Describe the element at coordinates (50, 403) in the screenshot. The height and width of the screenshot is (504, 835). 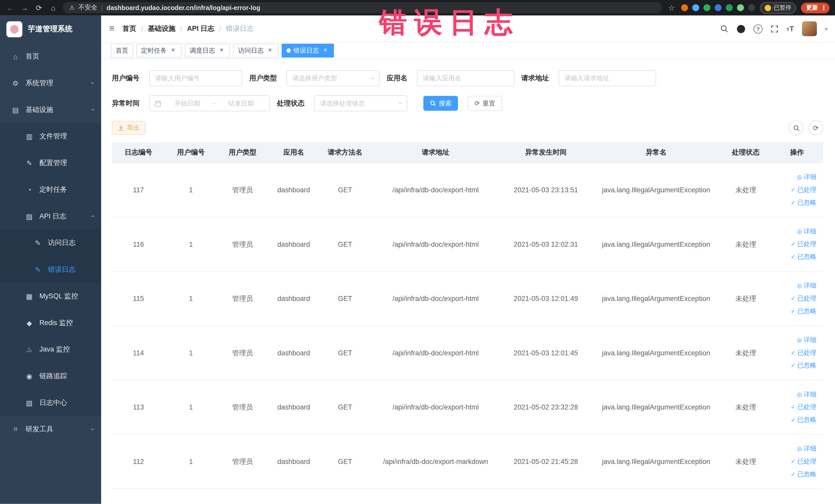
I see `sidebar-item-log-center: ▧日志中心` at that location.